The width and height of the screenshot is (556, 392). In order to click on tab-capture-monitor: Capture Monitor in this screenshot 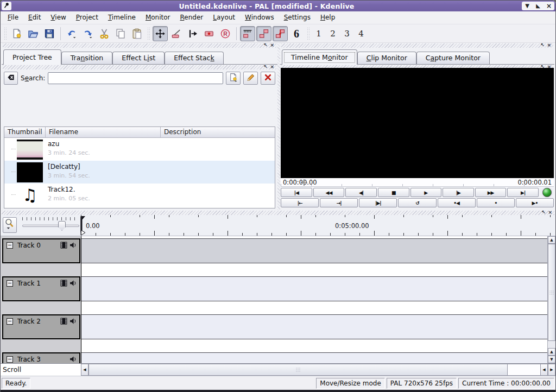, I will do `click(453, 58)`.